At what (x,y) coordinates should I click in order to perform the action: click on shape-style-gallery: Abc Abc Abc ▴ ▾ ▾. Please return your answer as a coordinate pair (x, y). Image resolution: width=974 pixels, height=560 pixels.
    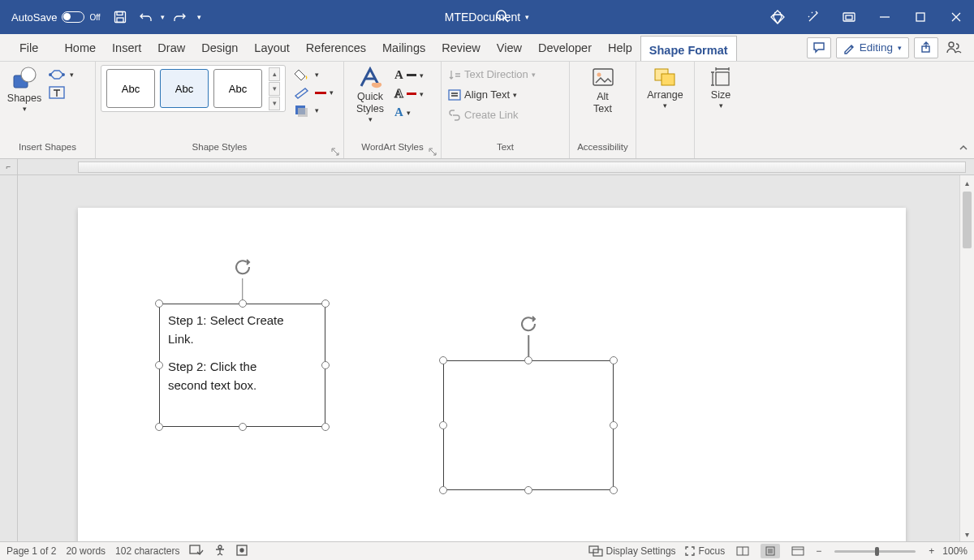
    Looking at the image, I should click on (193, 88).